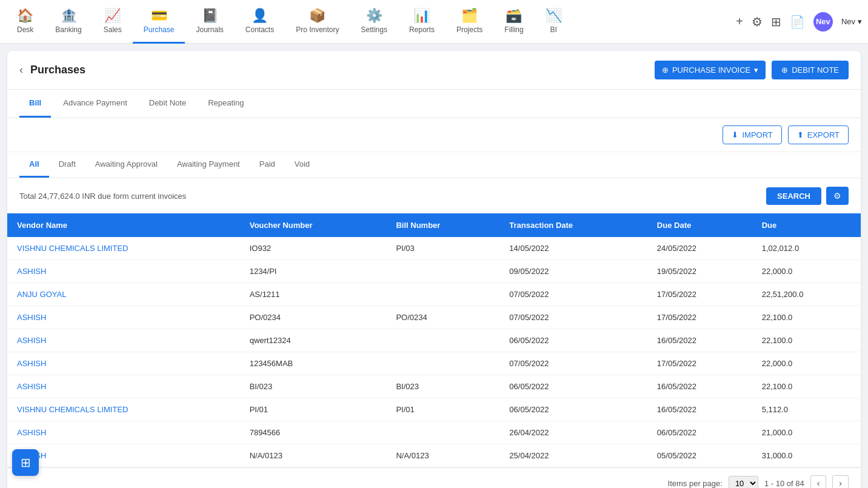 Image resolution: width=868 pixels, height=488 pixels. What do you see at coordinates (25, 22) in the screenshot?
I see `nav-item-desk: 🏠 Desk` at bounding box center [25, 22].